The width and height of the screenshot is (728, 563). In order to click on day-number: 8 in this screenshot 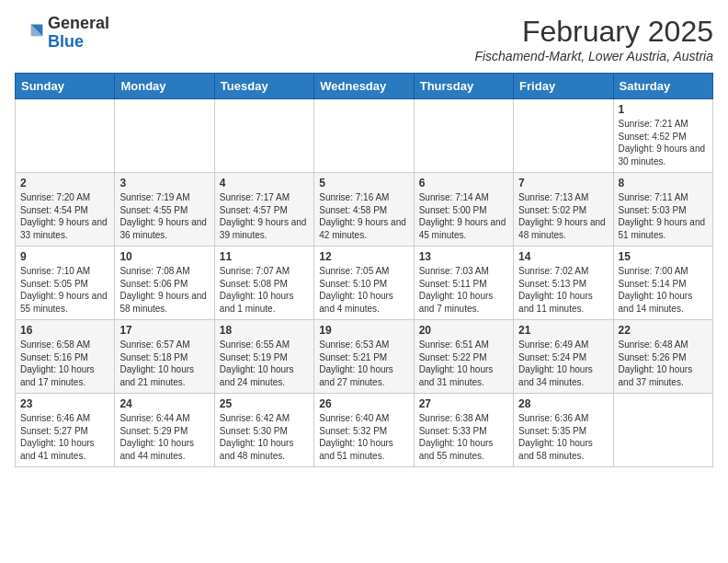, I will do `click(664, 183)`.